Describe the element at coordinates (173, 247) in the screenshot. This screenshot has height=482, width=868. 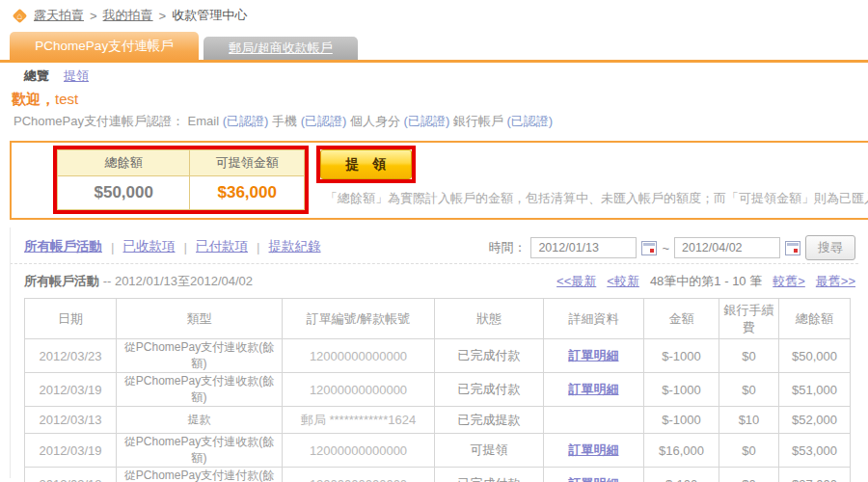
I see `activity-filter-links: 所有帳戶活動 | 已收款項 | 已付款項 | 提款紀錄` at that location.